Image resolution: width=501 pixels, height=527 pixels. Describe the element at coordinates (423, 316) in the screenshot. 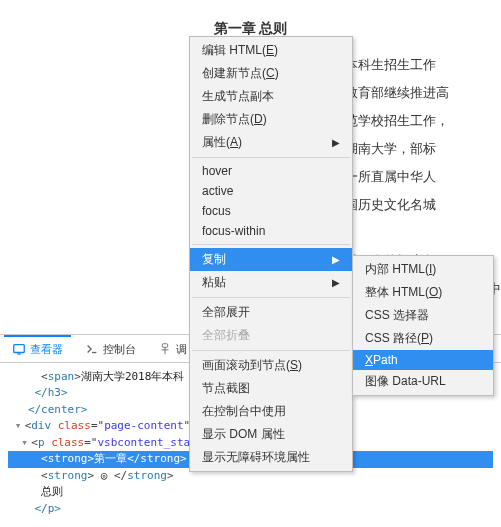

I see `submenu-css-selector: CSS 选择器` at that location.